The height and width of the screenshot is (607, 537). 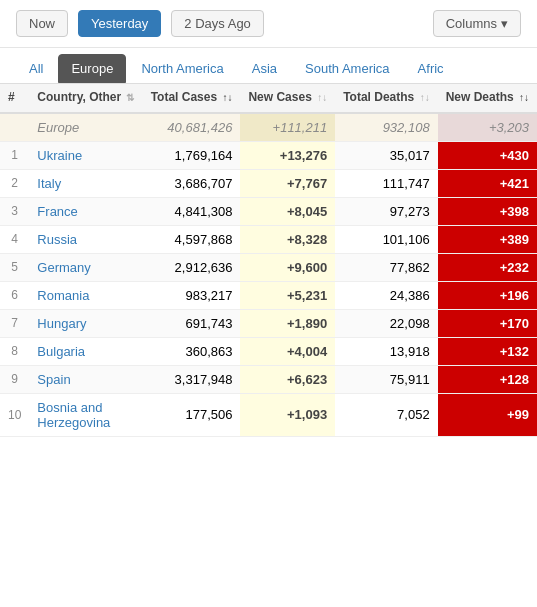 What do you see at coordinates (86, 183) in the screenshot?
I see `row-country: Italy` at bounding box center [86, 183].